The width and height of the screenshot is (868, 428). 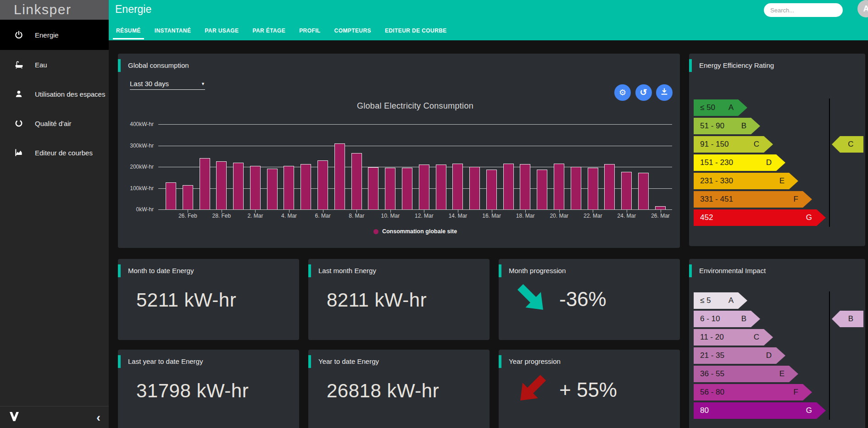 What do you see at coordinates (255, 188) in the screenshot?
I see `bar-2-mar` at bounding box center [255, 188].